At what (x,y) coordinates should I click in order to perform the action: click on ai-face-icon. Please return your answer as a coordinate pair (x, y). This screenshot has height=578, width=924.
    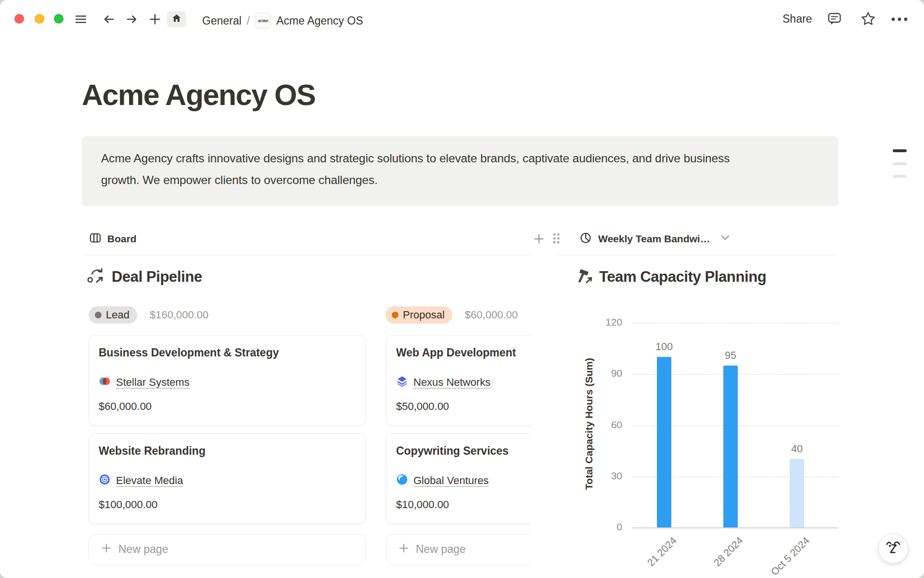
    Looking at the image, I should click on (893, 549).